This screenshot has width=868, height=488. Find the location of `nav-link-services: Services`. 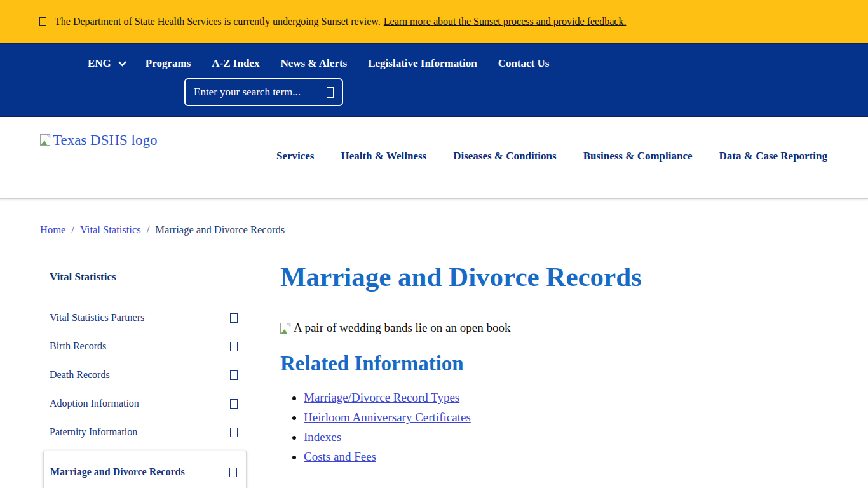

nav-link-services: Services is located at coordinates (295, 156).